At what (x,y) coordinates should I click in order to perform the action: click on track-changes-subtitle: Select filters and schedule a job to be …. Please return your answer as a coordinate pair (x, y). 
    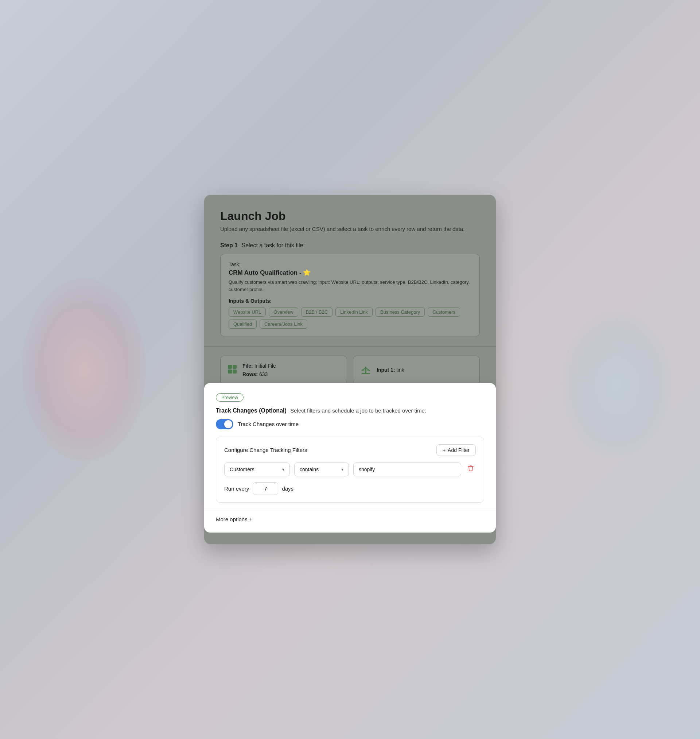
    Looking at the image, I should click on (358, 411).